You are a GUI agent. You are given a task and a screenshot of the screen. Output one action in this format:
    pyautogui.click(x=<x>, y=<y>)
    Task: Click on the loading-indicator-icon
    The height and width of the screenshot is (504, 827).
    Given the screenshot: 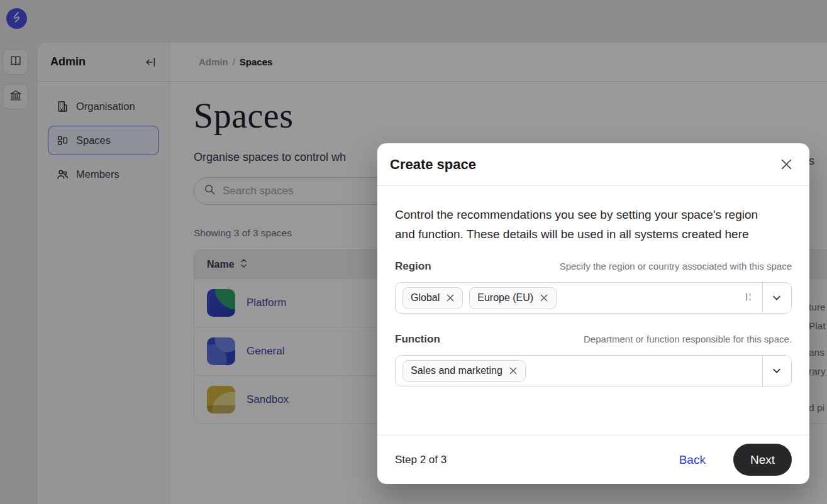 What is the action you would take?
    pyautogui.click(x=748, y=298)
    